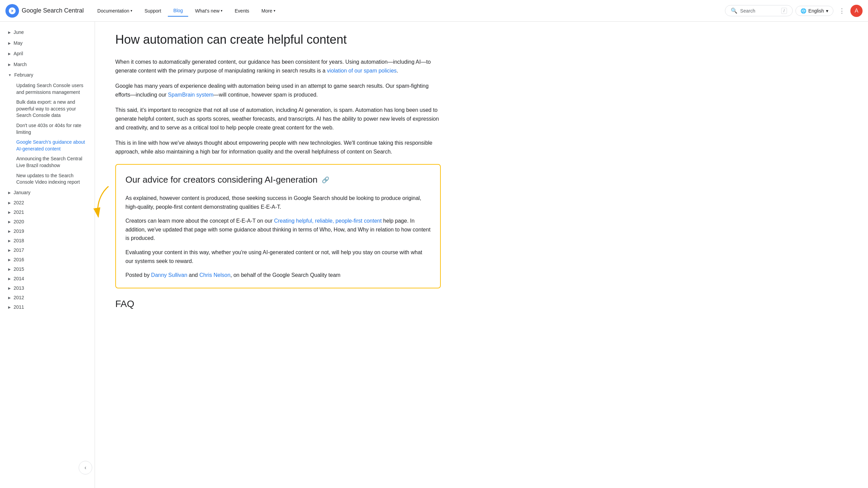  Describe the element at coordinates (278, 257) in the screenshot. I see `highlight-paragraph-3: Evaluating your content in this way, whe…` at that location.